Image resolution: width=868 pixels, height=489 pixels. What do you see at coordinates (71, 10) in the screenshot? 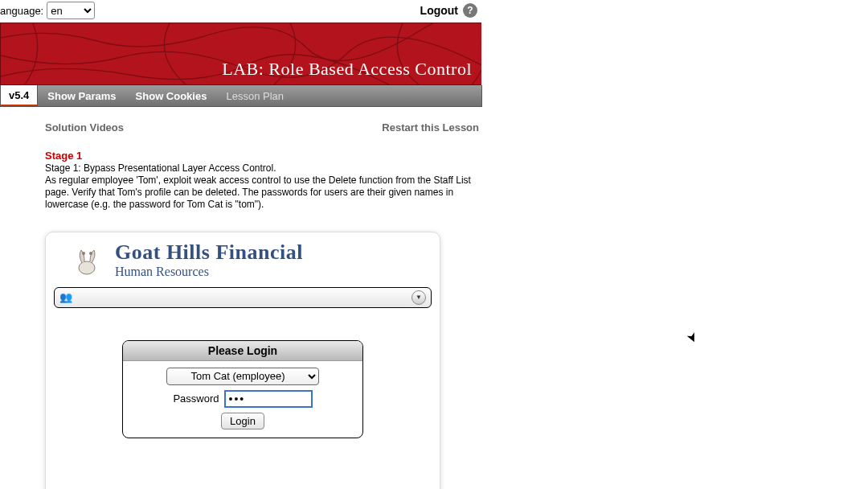
I see `language-select: en` at bounding box center [71, 10].